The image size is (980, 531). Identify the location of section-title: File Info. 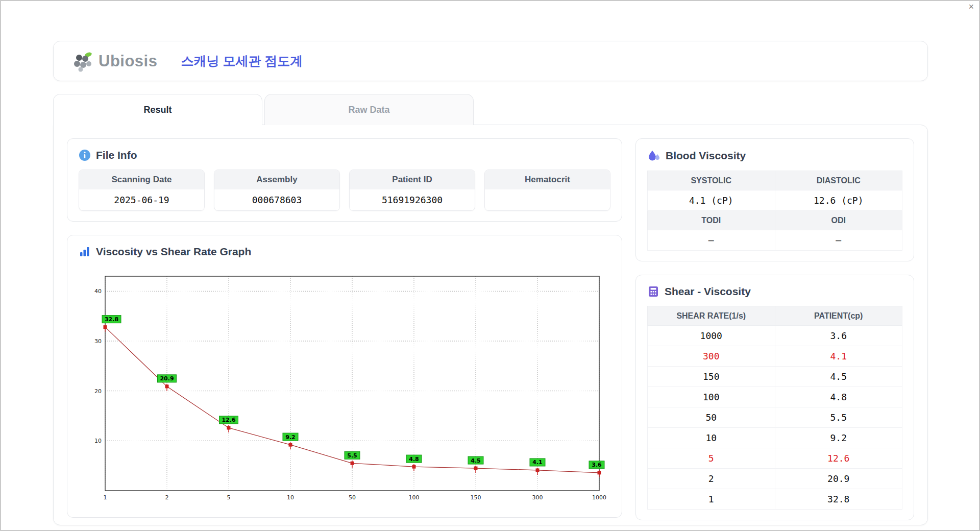
(116, 155).